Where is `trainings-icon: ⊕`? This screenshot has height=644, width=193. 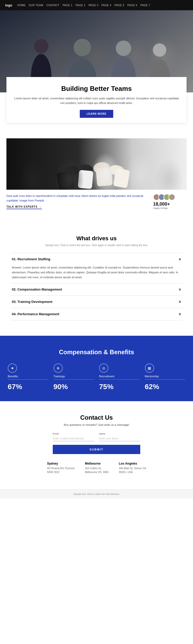
trainings-icon: ⊕ is located at coordinates (58, 368).